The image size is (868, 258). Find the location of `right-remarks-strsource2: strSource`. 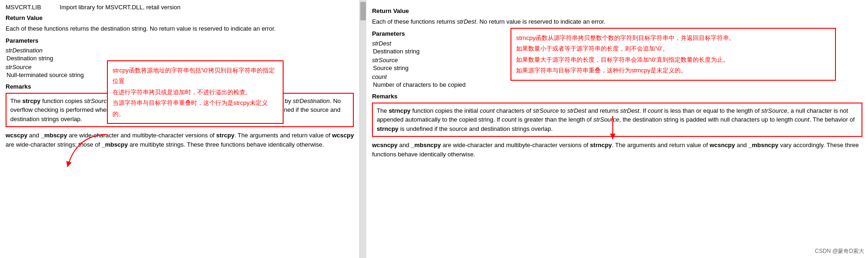

right-remarks-strsource2: strSource is located at coordinates (775, 110).